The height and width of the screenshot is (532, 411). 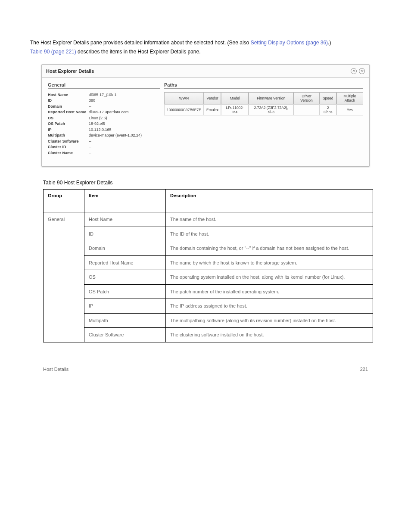 What do you see at coordinates (329, 43) in the screenshot?
I see `intro-after-link: .)` at bounding box center [329, 43].